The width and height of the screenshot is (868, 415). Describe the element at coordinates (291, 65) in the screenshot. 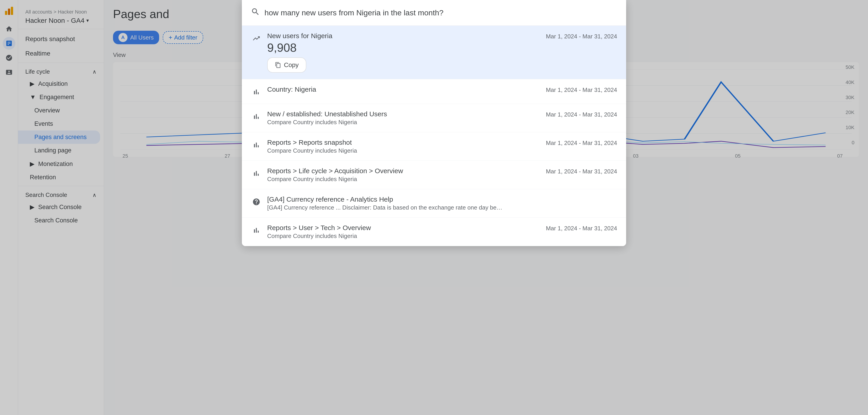

I see `copy-button-label: Copy` at that location.